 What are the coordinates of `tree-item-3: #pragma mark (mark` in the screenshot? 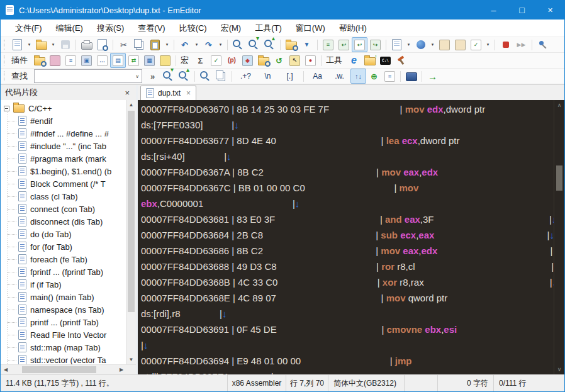 It's located at (63, 159).